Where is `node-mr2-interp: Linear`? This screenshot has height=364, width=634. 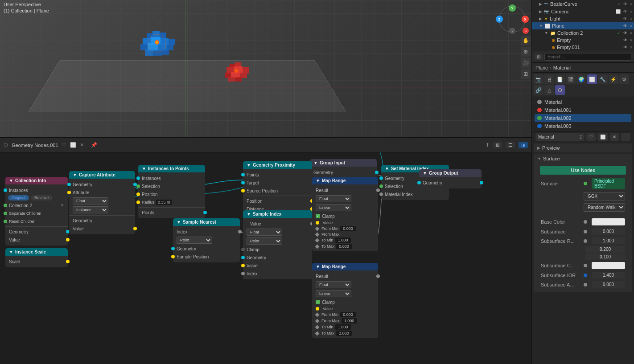 node-mr2-interp: Linear is located at coordinates (333, 294).